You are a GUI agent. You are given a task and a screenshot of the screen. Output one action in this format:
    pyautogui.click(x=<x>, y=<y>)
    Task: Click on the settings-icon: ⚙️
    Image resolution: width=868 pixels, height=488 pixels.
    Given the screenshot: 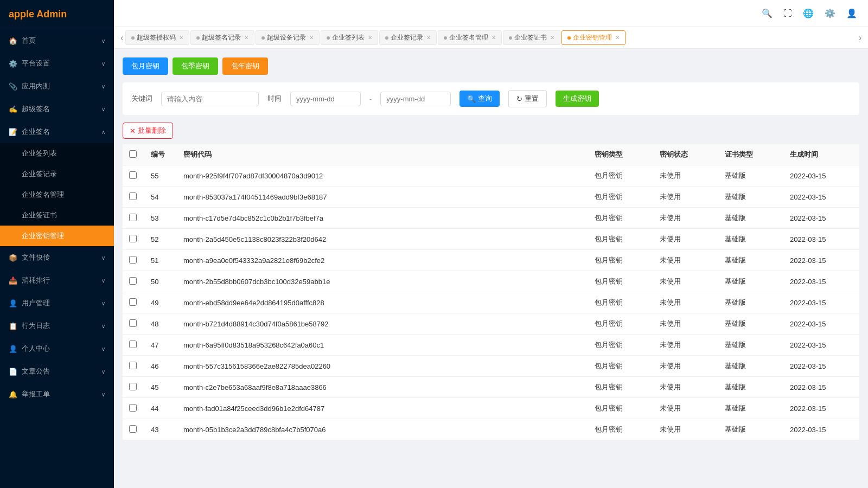 What is the action you would take?
    pyautogui.click(x=830, y=13)
    